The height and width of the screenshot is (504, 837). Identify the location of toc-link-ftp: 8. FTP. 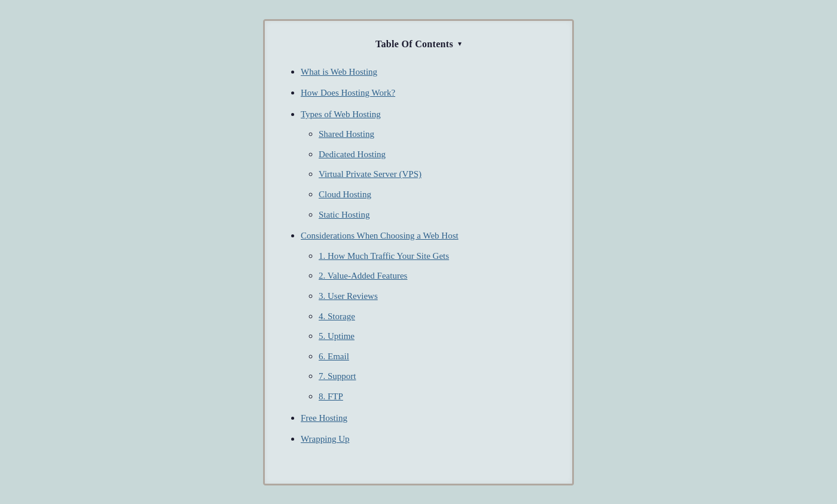
(331, 396).